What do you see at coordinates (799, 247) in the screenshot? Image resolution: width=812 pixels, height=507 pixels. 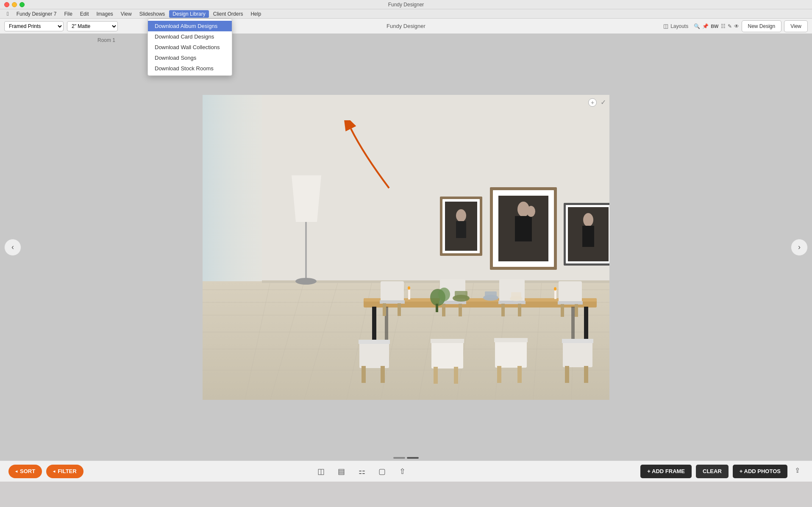 I see `next-room-button: ›` at bounding box center [799, 247].